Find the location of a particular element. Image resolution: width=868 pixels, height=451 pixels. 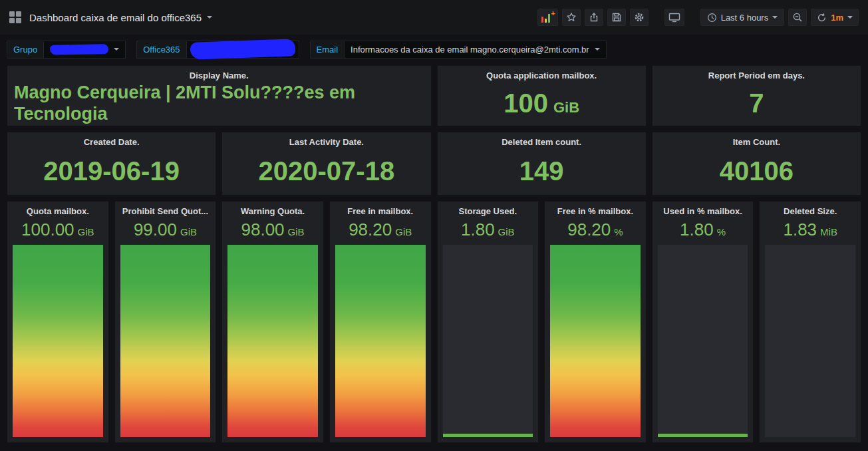

gauge-value: 98.20 GiB is located at coordinates (380, 227).